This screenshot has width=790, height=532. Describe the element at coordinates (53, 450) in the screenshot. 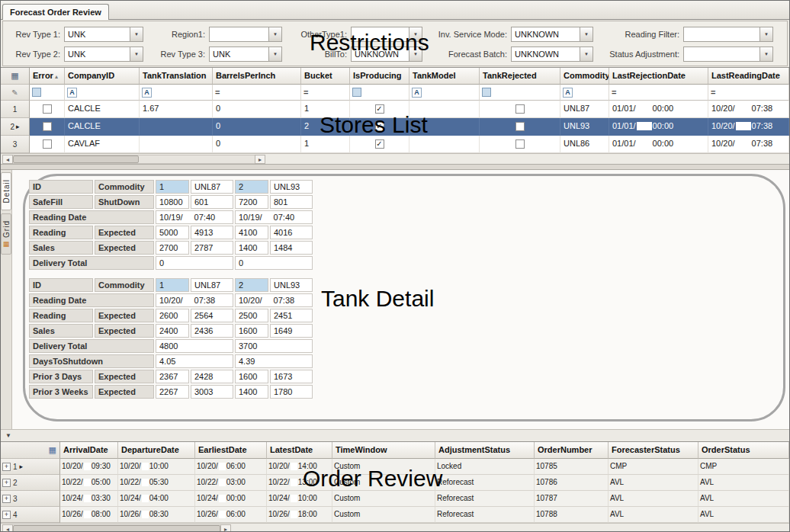

I see `grid-options-icon: ▦` at that location.